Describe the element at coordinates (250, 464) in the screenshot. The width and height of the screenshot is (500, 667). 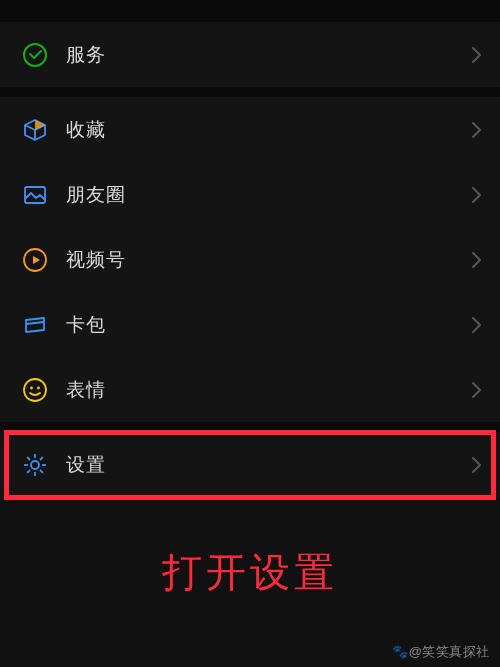
I see `section-settings: 设置` at that location.